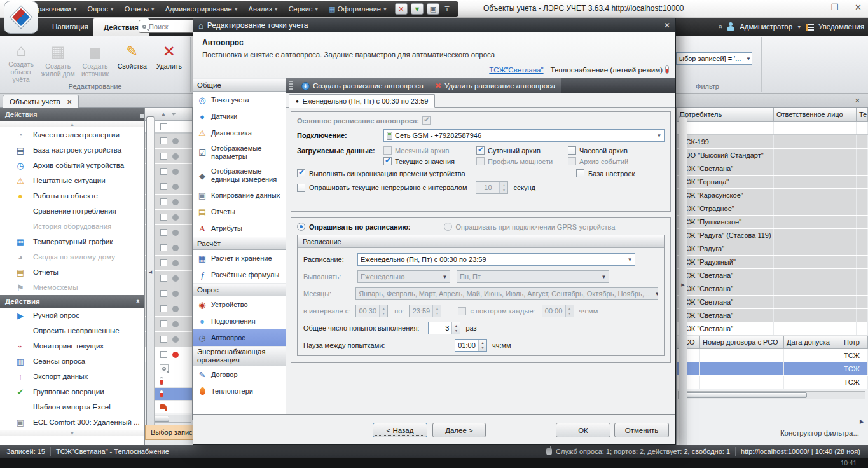 The image size is (868, 468). Describe the element at coordinates (137, 301) in the screenshot. I see `collapse-panel-icon: »` at that location.